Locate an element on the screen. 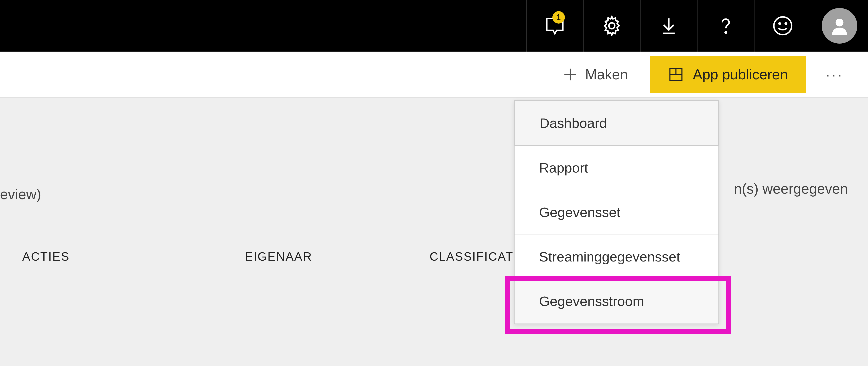 This screenshot has width=868, height=366. dropdown-item-dashboard: Dashboard is located at coordinates (617, 123).